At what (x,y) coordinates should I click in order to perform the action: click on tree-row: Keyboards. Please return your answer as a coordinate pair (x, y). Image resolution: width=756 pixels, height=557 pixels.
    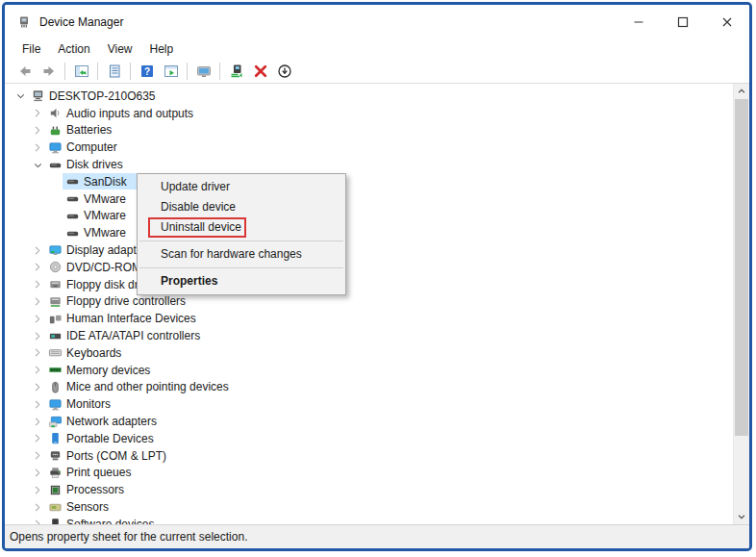
    Looking at the image, I should click on (369, 353).